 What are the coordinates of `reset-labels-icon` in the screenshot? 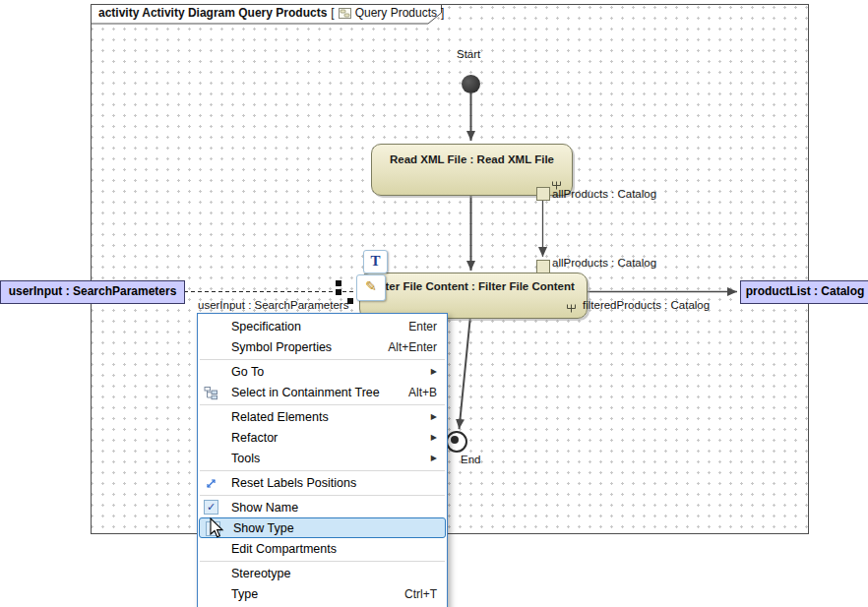 It's located at (211, 483).